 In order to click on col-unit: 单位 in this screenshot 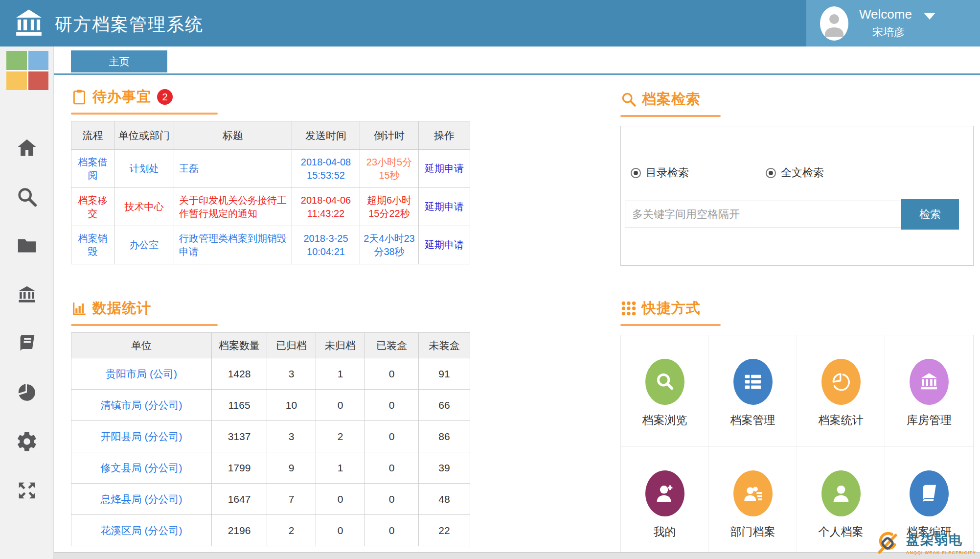, I will do `click(142, 346)`.